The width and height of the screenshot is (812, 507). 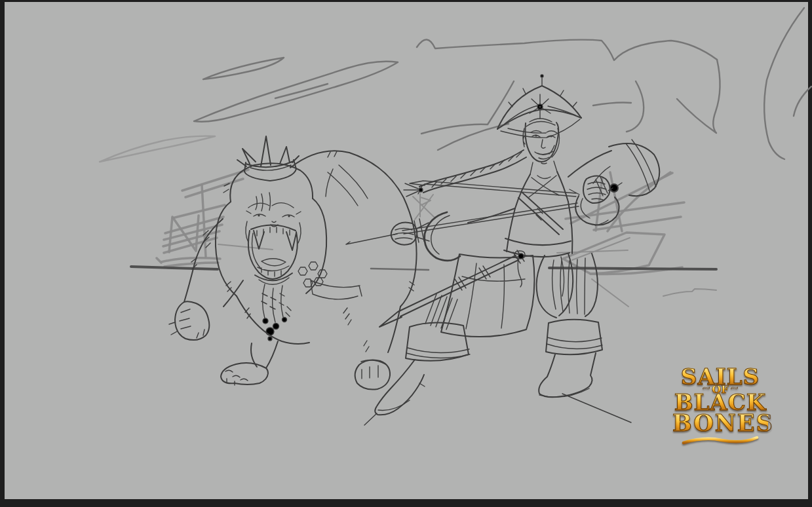 I want to click on pirate-collar-bandolier, so click(x=541, y=203).